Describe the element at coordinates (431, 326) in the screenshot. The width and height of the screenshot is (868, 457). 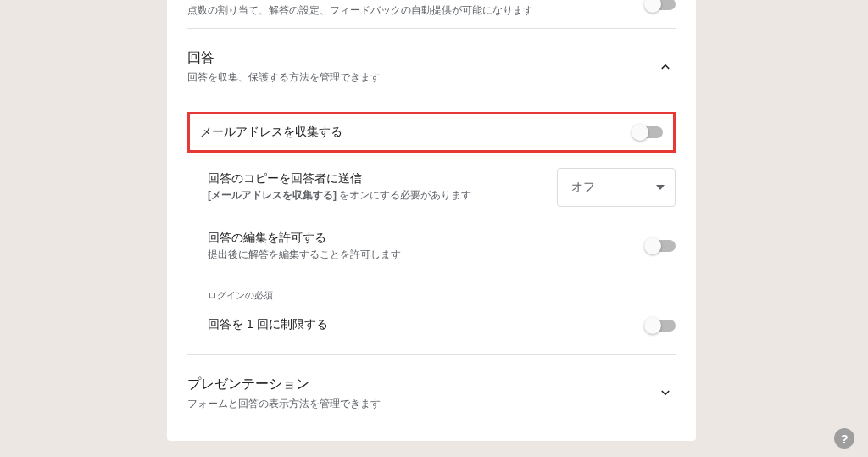
I see `limit-one-row: 回答を 1 回に制限する` at that location.